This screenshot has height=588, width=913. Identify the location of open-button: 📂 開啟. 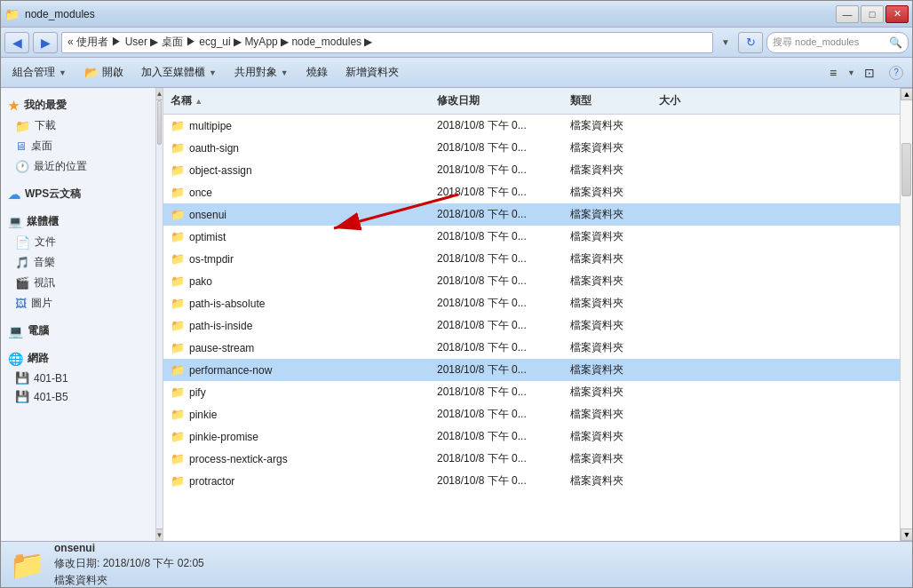
(104, 73).